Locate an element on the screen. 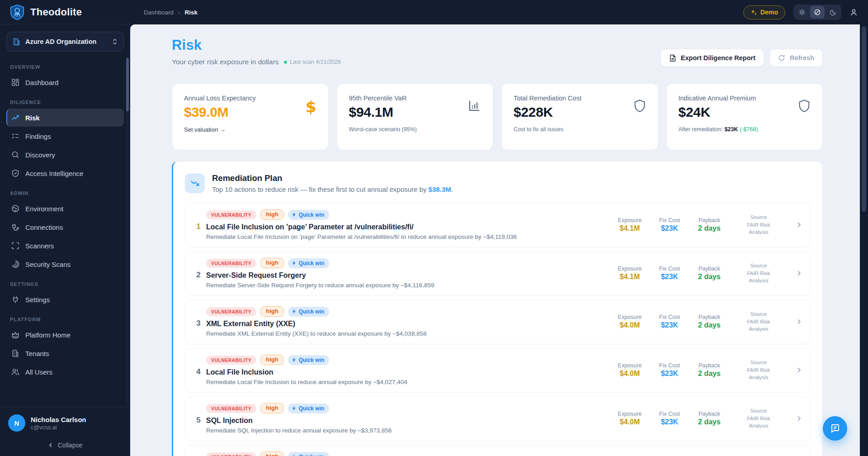 The width and height of the screenshot is (868, 456). crown-icon is located at coordinates (15, 335).